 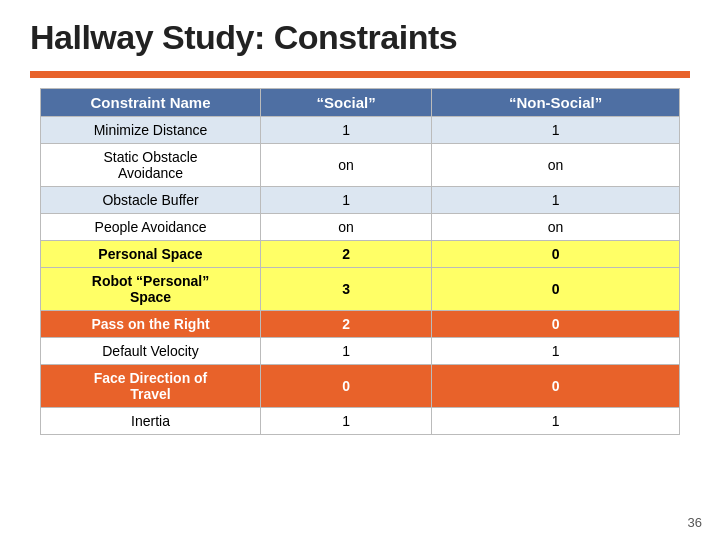 What do you see at coordinates (151, 130) in the screenshot?
I see `constraint-name-cell: Minimize Distance` at bounding box center [151, 130].